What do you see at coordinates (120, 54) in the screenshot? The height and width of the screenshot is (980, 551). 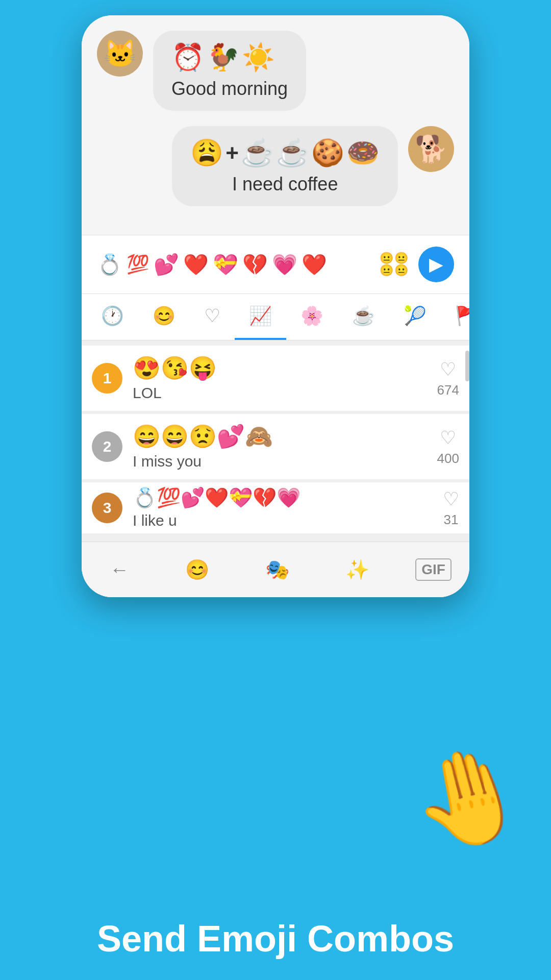 I see `avatar-cat: 🐱` at bounding box center [120, 54].